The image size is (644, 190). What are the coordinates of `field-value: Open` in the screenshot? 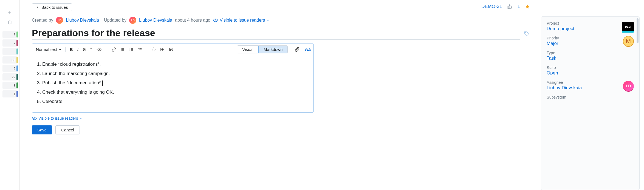 It's located at (590, 73).